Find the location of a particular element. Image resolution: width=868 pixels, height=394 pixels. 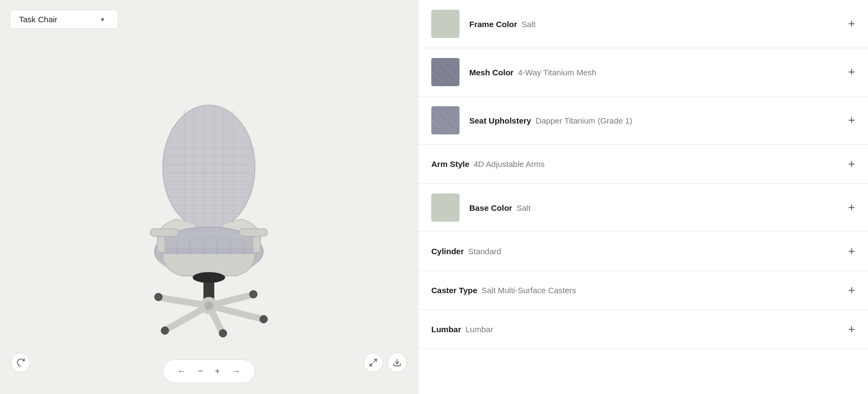

add-button-lumbar: + is located at coordinates (852, 330).